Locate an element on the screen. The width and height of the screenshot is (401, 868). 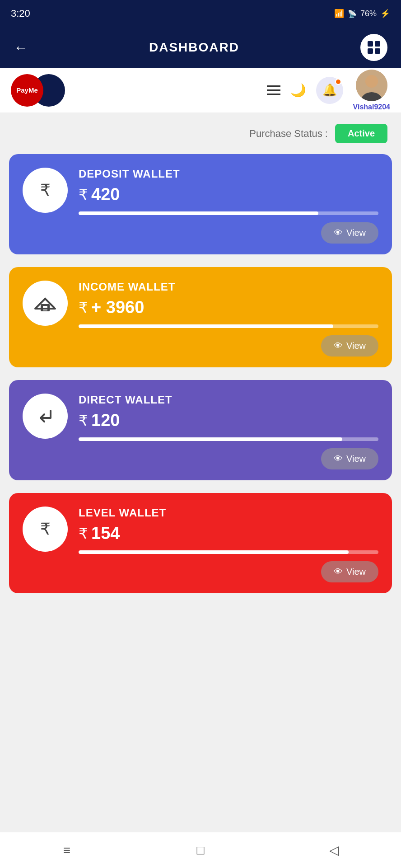
bottom-nav: ≡ □ ◁ is located at coordinates (200, 850).